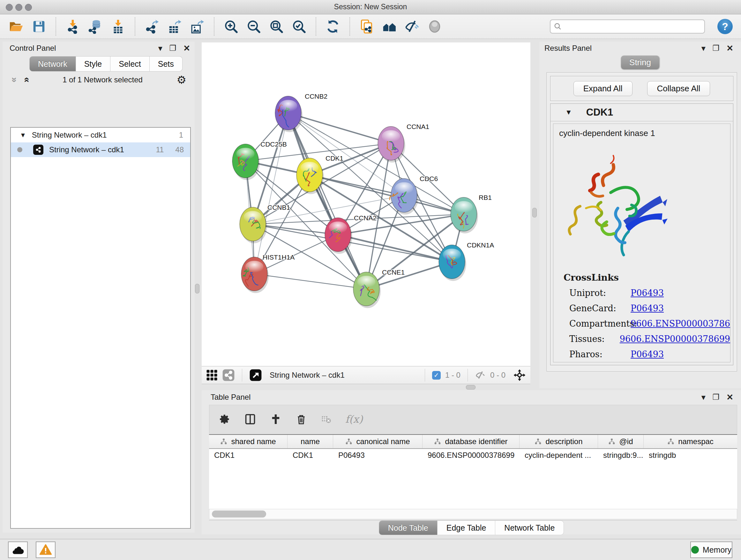 Image resolution: width=741 pixels, height=560 pixels. I want to click on export-network-button, so click(152, 26).